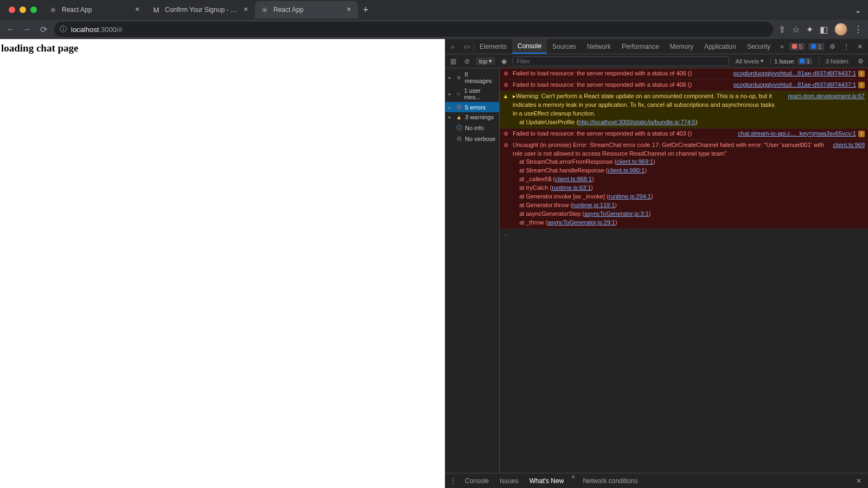 Image resolution: width=868 pixels, height=488 pixels. I want to click on profile-avatar, so click(841, 29).